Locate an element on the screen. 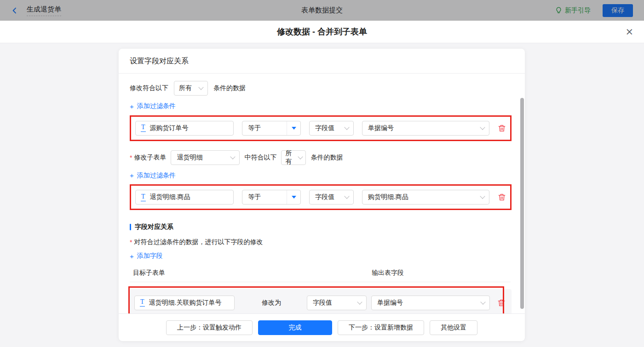  mapping-section-header: 字段对应关系 is located at coordinates (322, 227).